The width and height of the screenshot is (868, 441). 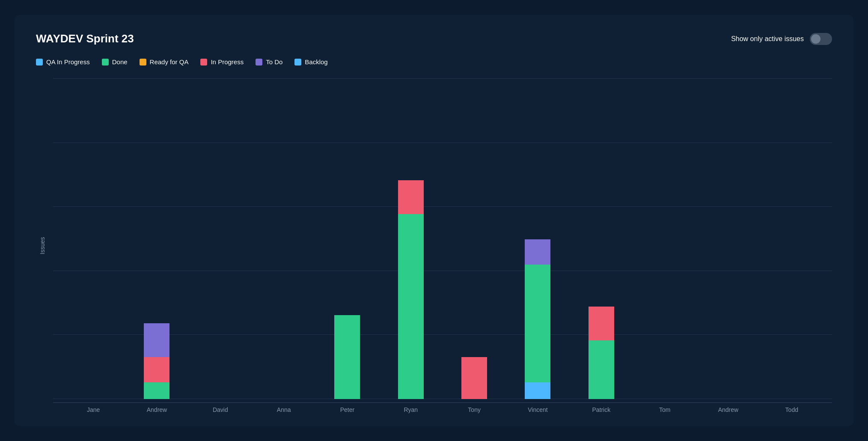 What do you see at coordinates (665, 239) in the screenshot?
I see `bar-group-tom` at bounding box center [665, 239].